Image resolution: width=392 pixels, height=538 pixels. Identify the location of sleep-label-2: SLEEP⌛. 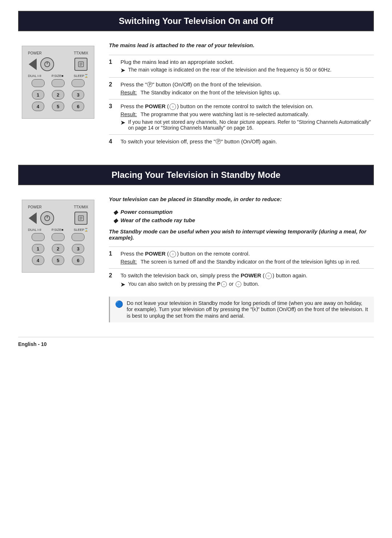
(81, 230).